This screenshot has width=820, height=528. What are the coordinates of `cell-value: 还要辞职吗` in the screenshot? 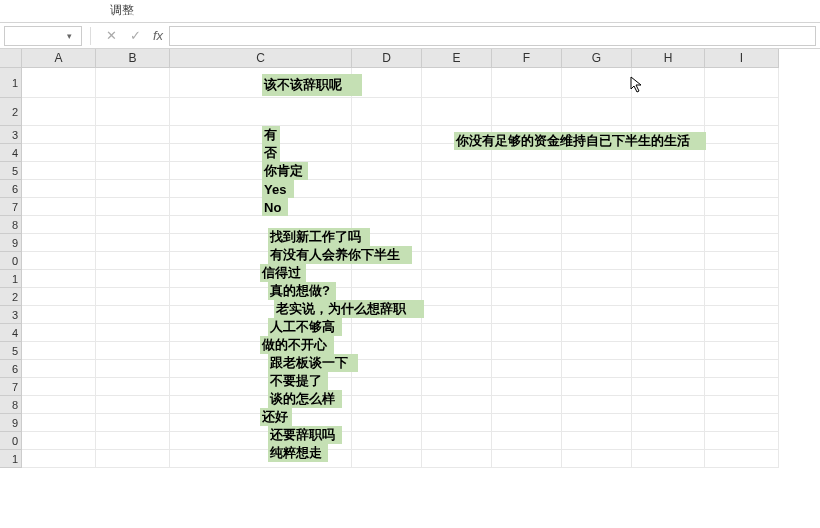 It's located at (305, 435).